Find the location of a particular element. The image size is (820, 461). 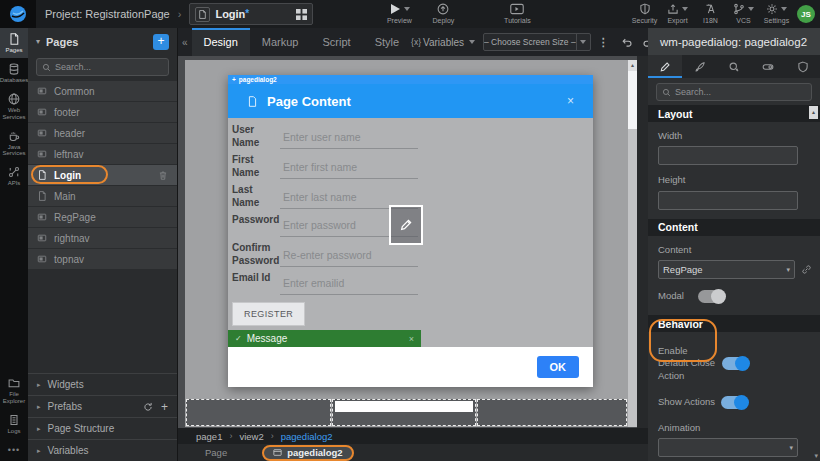

tab-security is located at coordinates (803, 66).